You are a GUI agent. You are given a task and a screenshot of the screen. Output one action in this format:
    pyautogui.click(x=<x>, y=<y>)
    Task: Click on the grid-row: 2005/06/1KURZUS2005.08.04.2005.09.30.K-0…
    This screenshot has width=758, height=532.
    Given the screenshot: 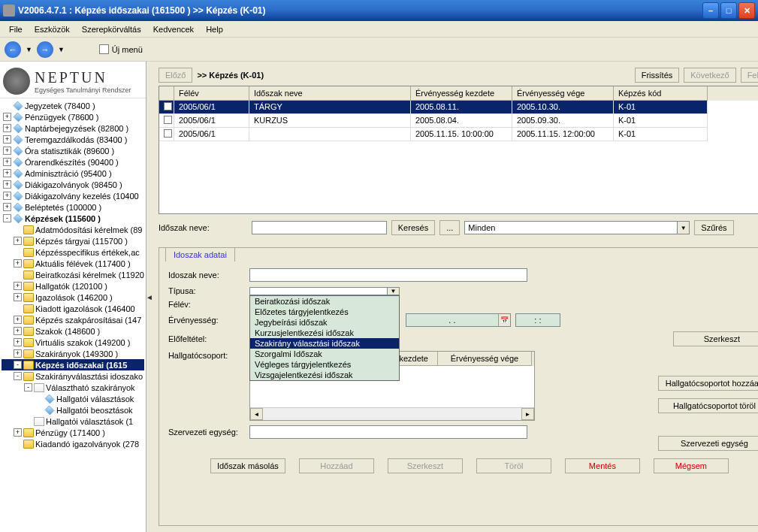 What is the action you would take?
    pyautogui.click(x=458, y=121)
    